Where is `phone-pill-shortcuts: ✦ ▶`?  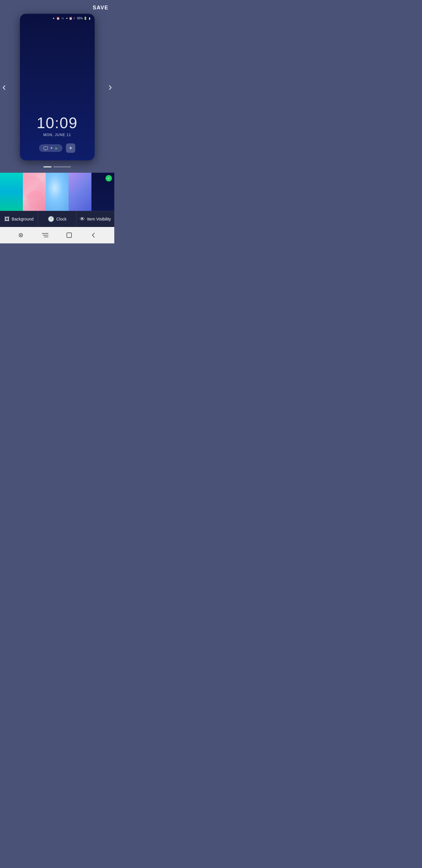 phone-pill-shortcuts: ✦ ▶ is located at coordinates (51, 148).